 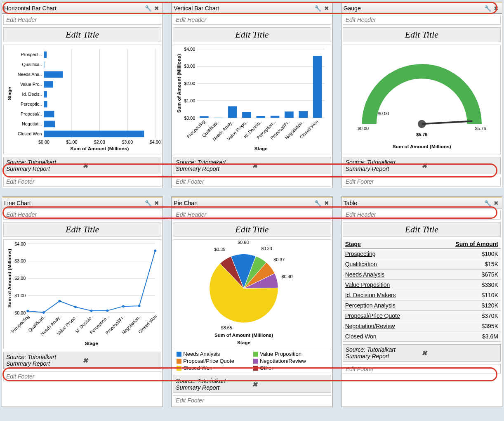 What do you see at coordinates (422, 275) in the screenshot?
I see `table-row: Needs Analysis$675K` at bounding box center [422, 275].